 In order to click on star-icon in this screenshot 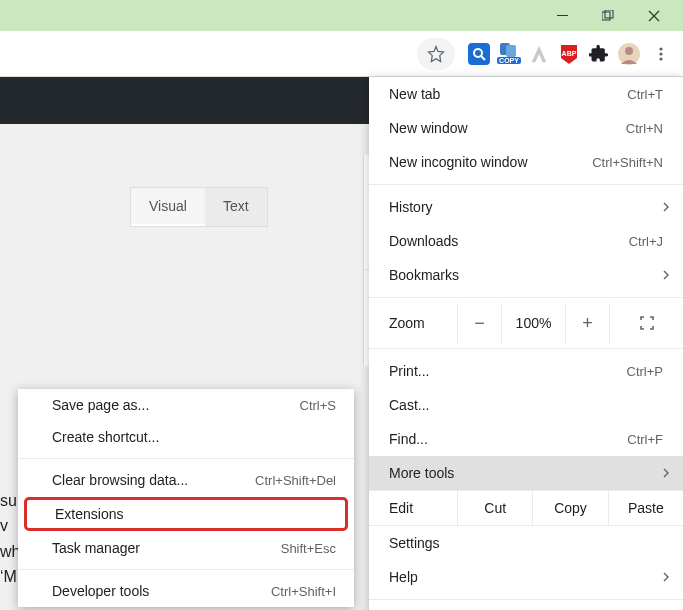, I will do `click(436, 54)`.